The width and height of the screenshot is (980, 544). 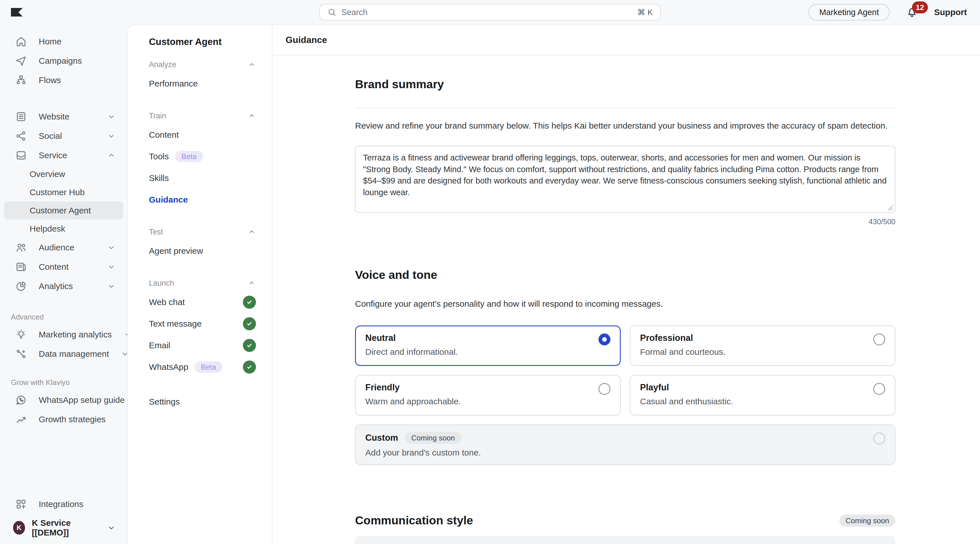 What do you see at coordinates (202, 367) in the screenshot?
I see `subnav-item-whatsapp: WhatsApp Beta` at bounding box center [202, 367].